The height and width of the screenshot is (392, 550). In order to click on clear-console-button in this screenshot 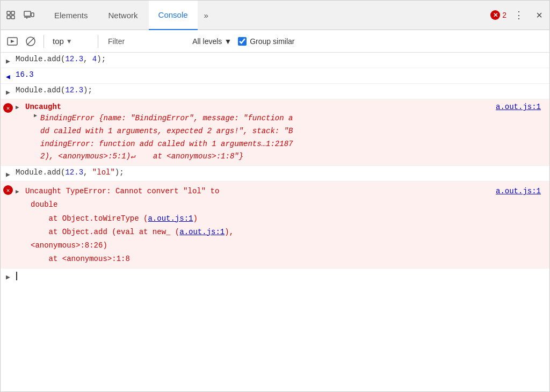, I will do `click(31, 41)`.